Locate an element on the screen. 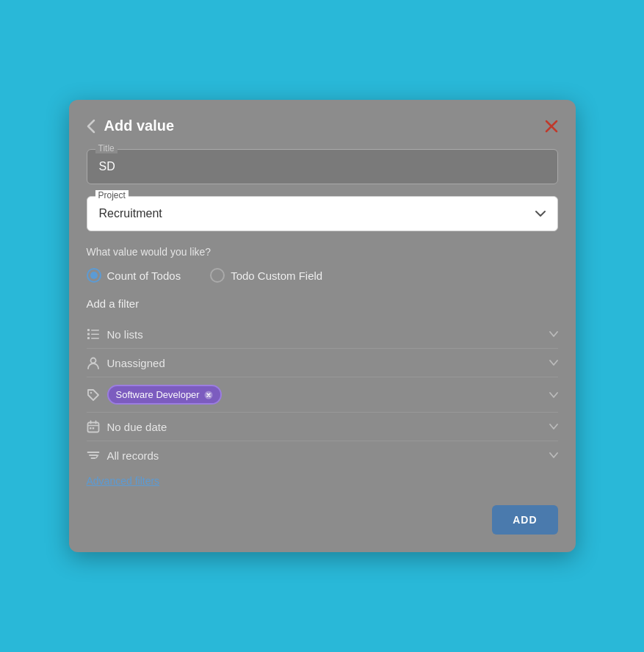 The height and width of the screenshot is (652, 644). filter-tags-content: Software Developer is located at coordinates (328, 395).